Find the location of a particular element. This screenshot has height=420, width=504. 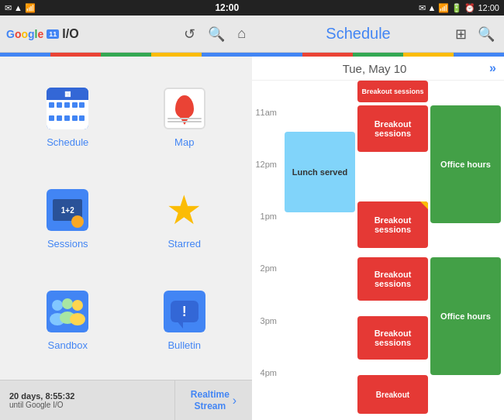

search-icon-right: 🔍 is located at coordinates (486, 34).